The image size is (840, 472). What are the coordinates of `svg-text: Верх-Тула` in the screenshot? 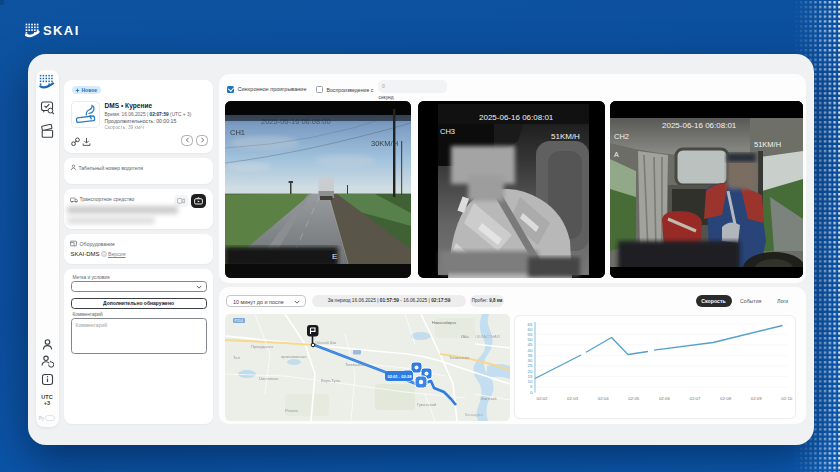 It's located at (331, 380).